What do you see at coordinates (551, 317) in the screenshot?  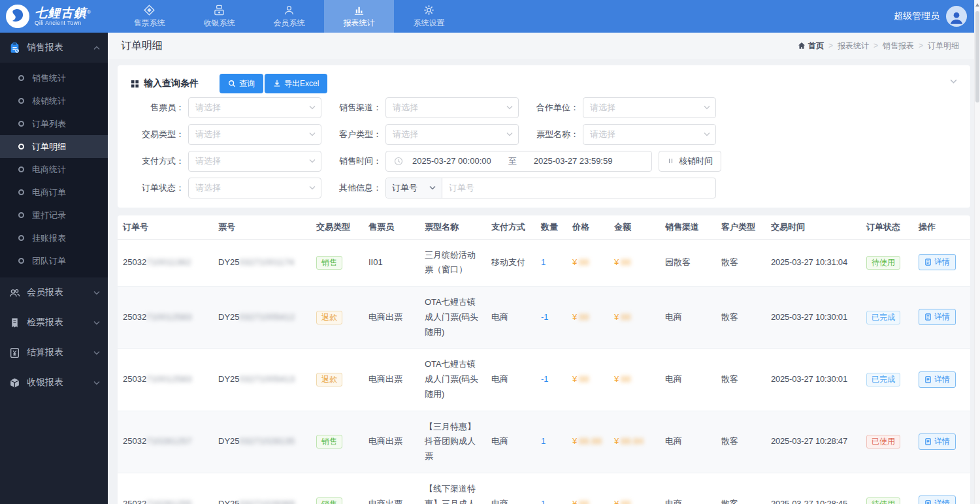 I see `cell-quantity: -1` at bounding box center [551, 317].